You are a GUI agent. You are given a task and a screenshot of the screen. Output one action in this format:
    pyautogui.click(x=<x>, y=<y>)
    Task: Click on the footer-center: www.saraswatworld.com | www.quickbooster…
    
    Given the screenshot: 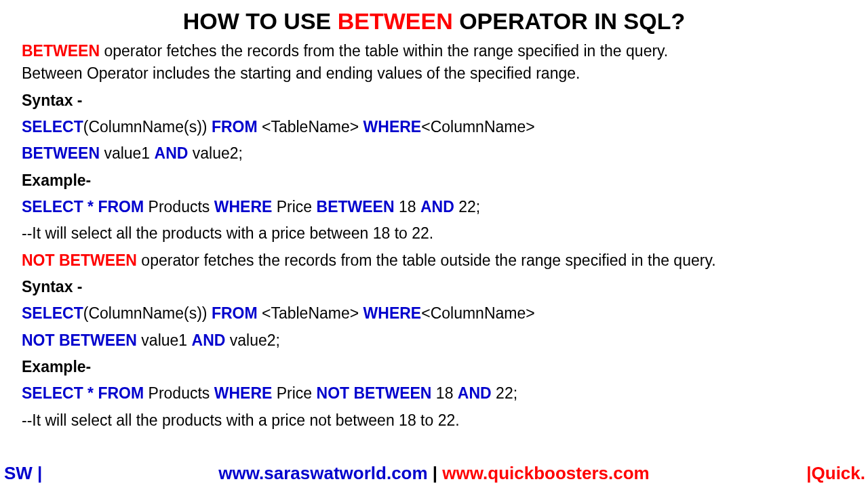 What is the action you would take?
    pyautogui.click(x=434, y=473)
    